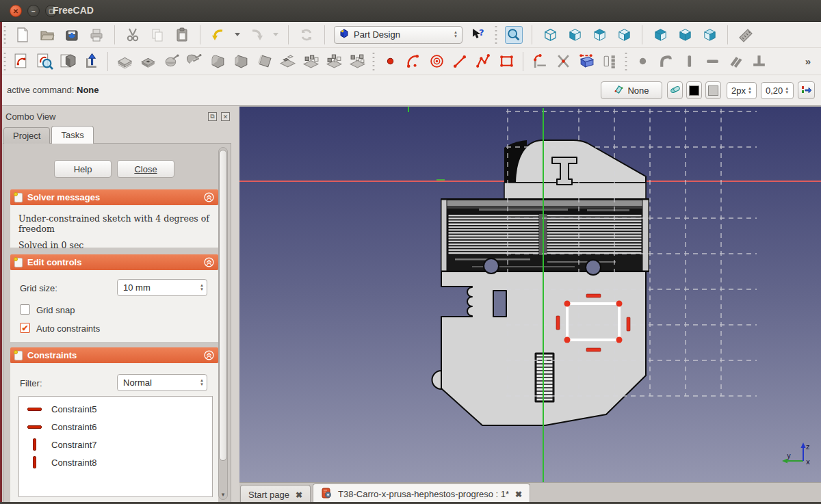 This screenshot has height=504, width=821. What do you see at coordinates (750, 91) in the screenshot?
I see `line-width-spinner-icons: ▲▼` at bounding box center [750, 91].